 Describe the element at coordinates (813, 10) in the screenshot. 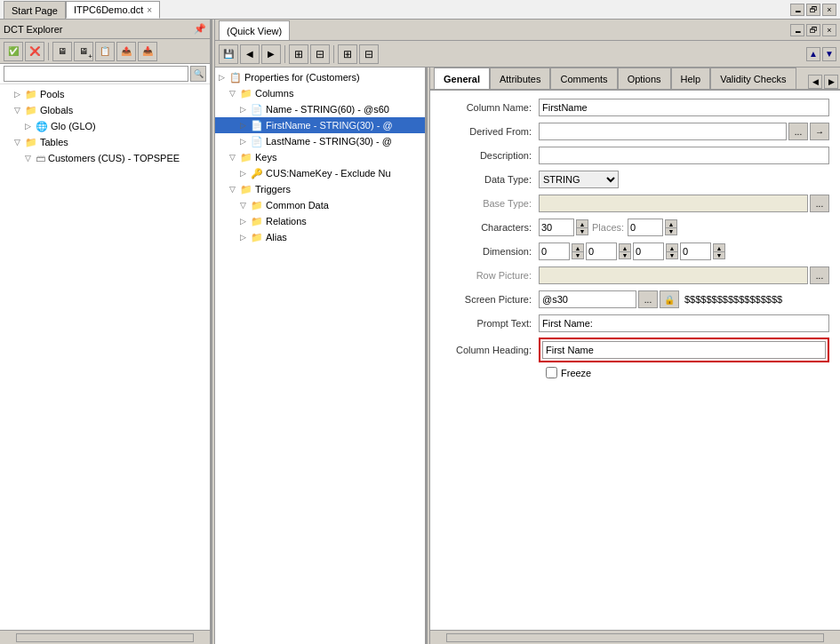

I see `restore-btn: 🗗` at that location.